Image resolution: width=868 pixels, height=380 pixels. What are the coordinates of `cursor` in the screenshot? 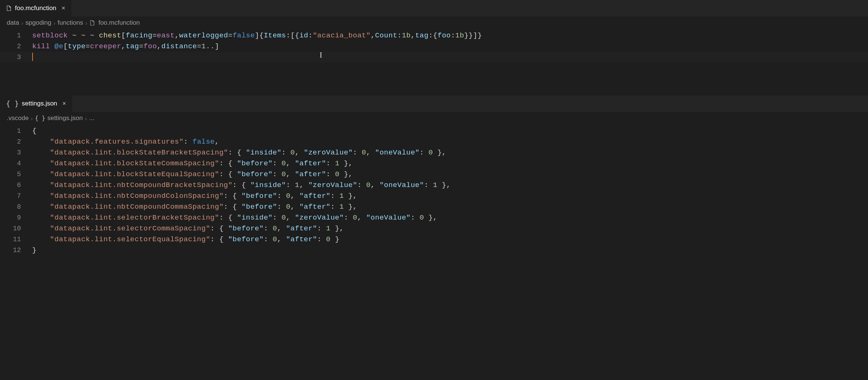 It's located at (33, 57).